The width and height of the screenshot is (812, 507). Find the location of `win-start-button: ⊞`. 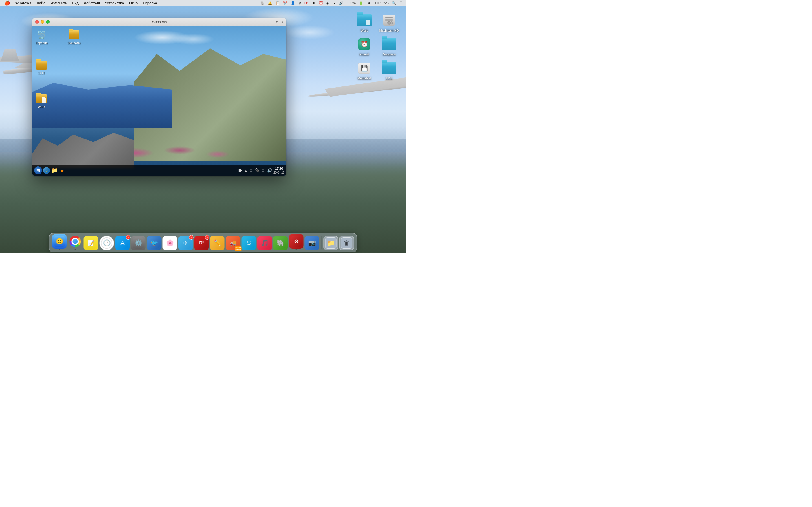

win-start-button: ⊞ is located at coordinates (38, 170).